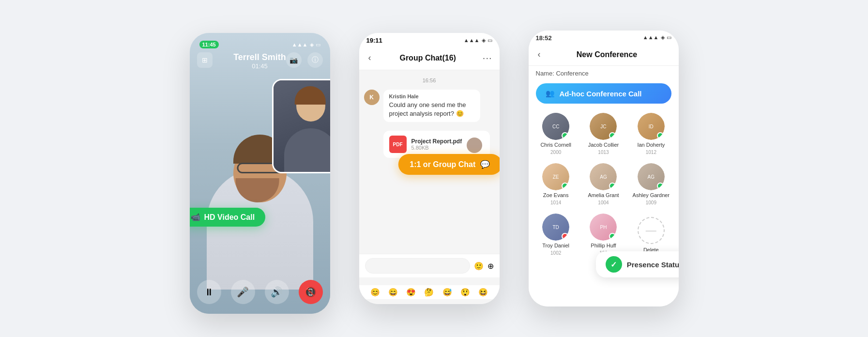  Describe the element at coordinates (612, 186) in the screenshot. I see `status-dot-amelia` at that location.